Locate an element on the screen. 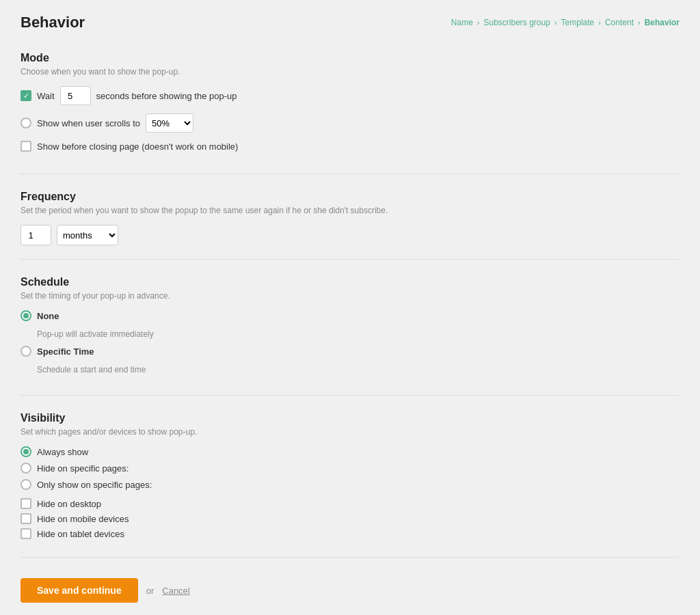 This screenshot has width=700, height=615. schedule-none-option: None Pop-up will activate immediately is located at coordinates (350, 325).